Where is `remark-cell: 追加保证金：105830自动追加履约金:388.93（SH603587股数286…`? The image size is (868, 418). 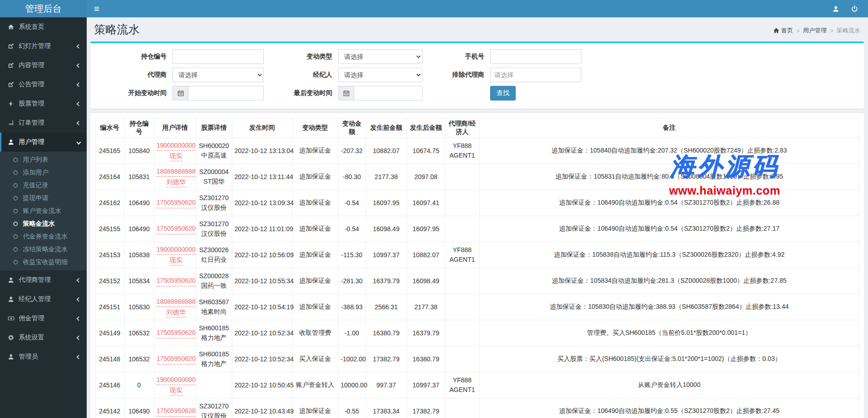
remark-cell: 追加保证金：105830自动追加履约金:388.93（SH603587股数286… is located at coordinates (669, 307).